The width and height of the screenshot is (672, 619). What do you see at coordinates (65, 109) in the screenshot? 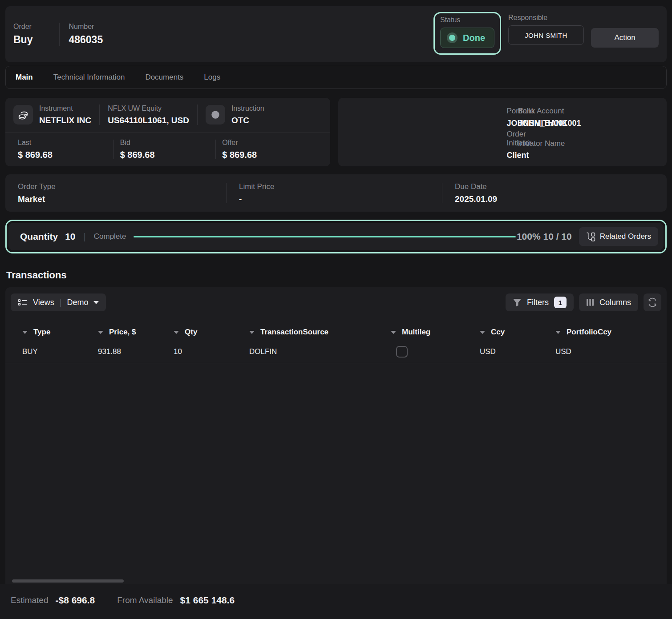
I see `instrument-label: Instrument` at bounding box center [65, 109].